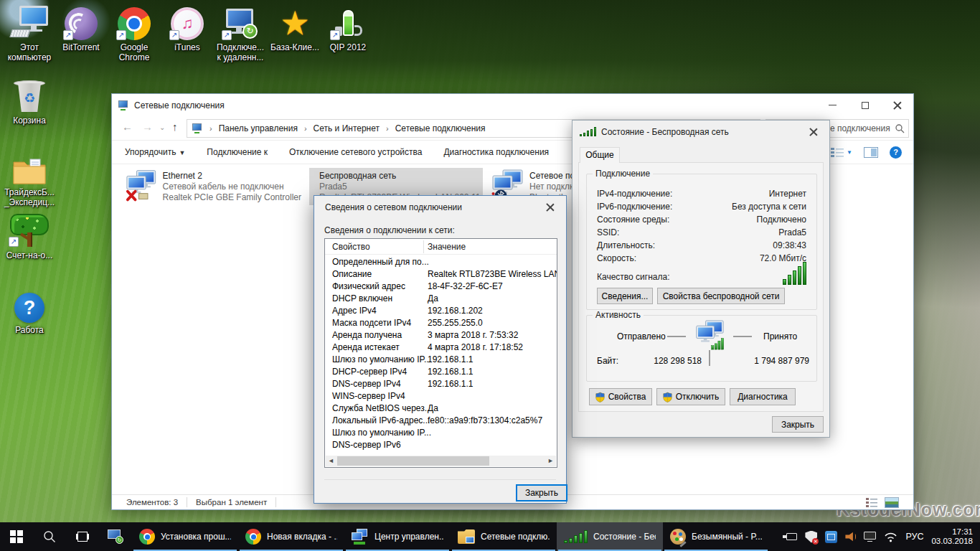 The image size is (980, 551). I want to click on preview-pane-button, so click(871, 152).